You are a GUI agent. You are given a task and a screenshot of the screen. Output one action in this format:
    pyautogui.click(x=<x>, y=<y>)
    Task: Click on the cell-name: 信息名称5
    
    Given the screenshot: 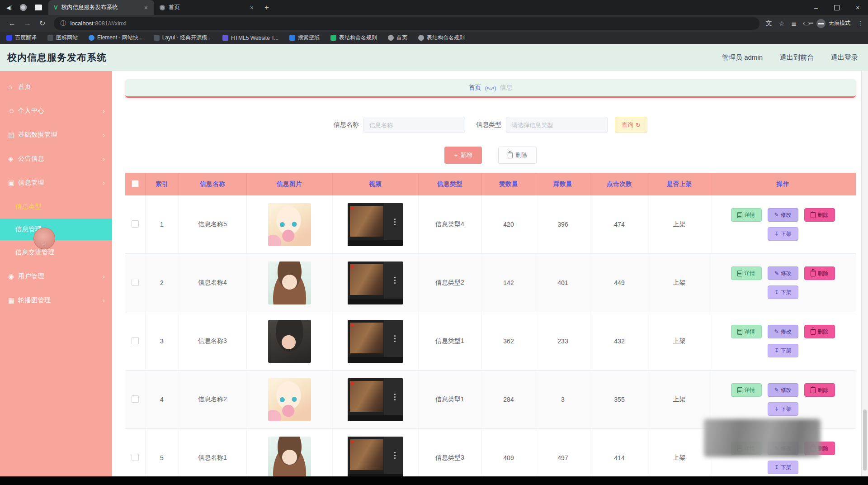 What is the action you would take?
    pyautogui.click(x=212, y=224)
    